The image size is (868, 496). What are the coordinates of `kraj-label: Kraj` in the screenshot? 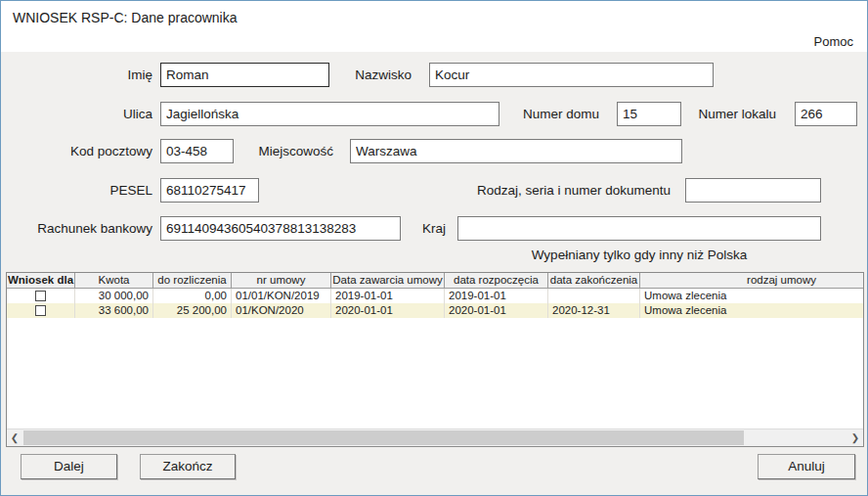 It's located at (407, 229).